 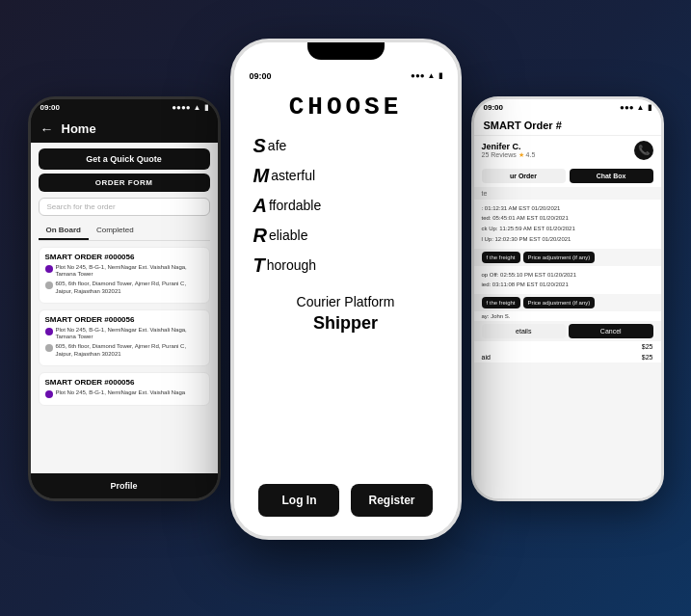 What do you see at coordinates (47, 129) in the screenshot?
I see `back-arrow-icon: ←` at bounding box center [47, 129].